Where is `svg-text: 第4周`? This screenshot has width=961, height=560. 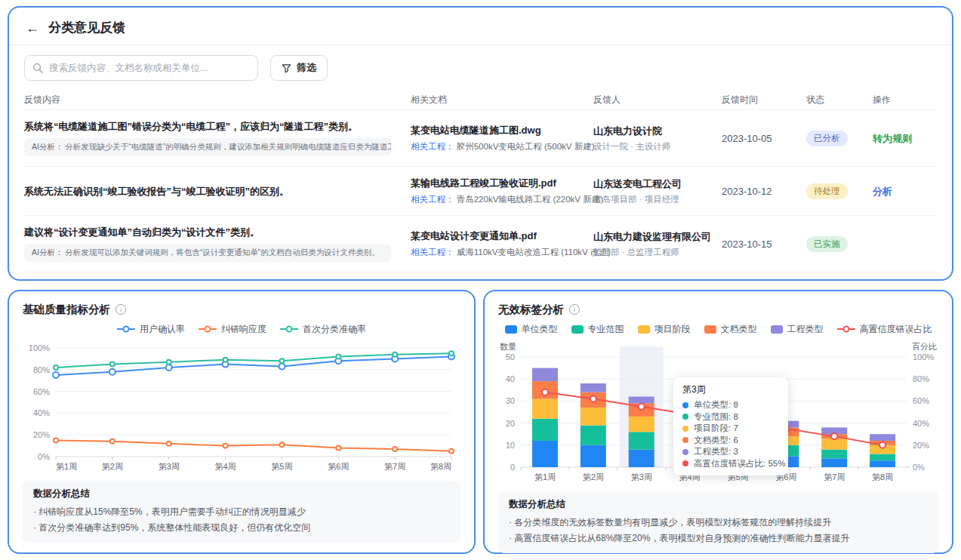
svg-text: 第4周 is located at coordinates (226, 466).